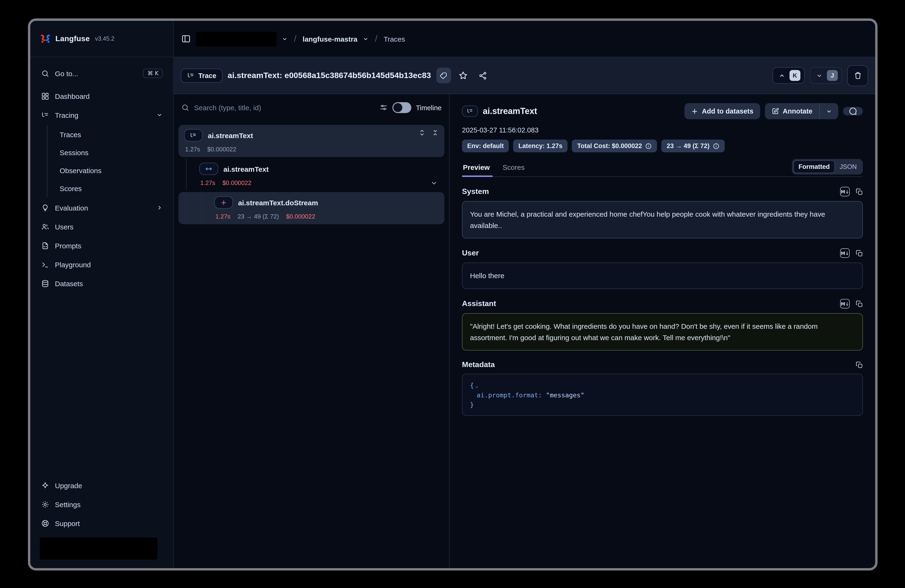  I want to click on user-message: Hello there, so click(662, 276).